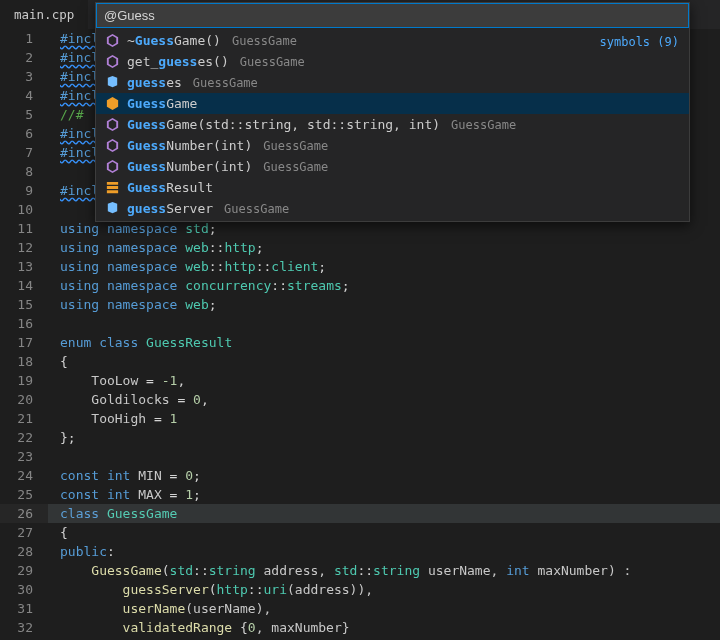 The width and height of the screenshot is (720, 640). Describe the element at coordinates (384, 400) in the screenshot. I see `code-line: Goldilocks = 0,` at that location.